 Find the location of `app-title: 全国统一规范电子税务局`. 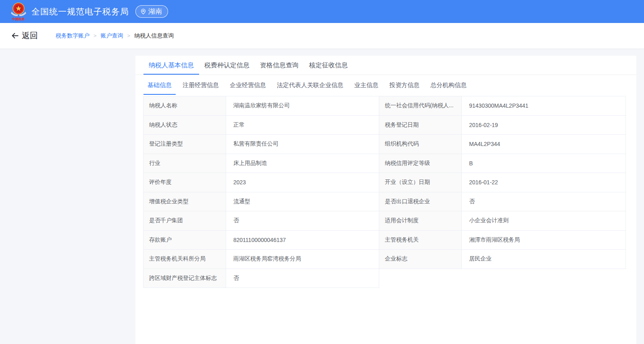

app-title: 全国统一规范电子税务局 is located at coordinates (80, 12).